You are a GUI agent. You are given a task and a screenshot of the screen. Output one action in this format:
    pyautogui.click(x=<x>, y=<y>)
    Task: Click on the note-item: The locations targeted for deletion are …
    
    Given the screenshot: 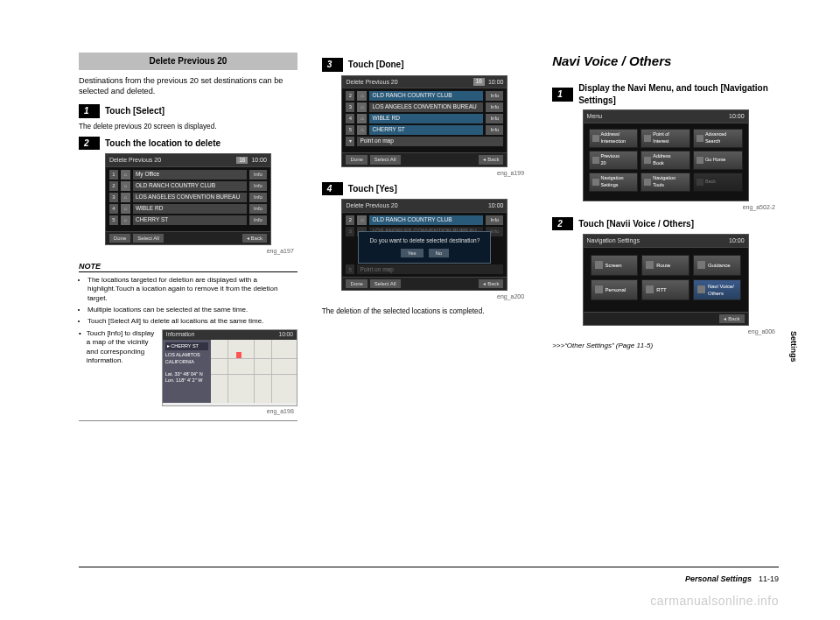 What is the action you would take?
    pyautogui.click(x=192, y=289)
    